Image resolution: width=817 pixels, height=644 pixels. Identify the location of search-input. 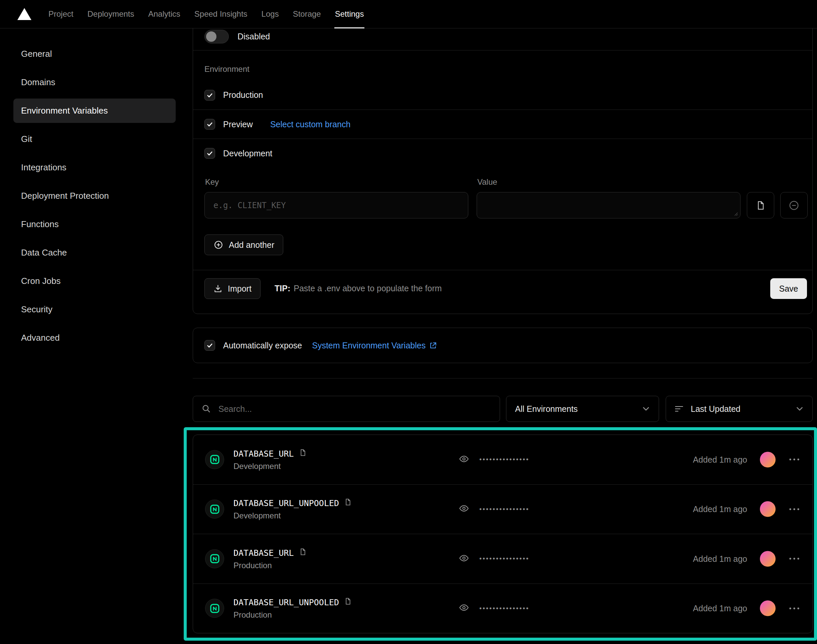
(346, 409).